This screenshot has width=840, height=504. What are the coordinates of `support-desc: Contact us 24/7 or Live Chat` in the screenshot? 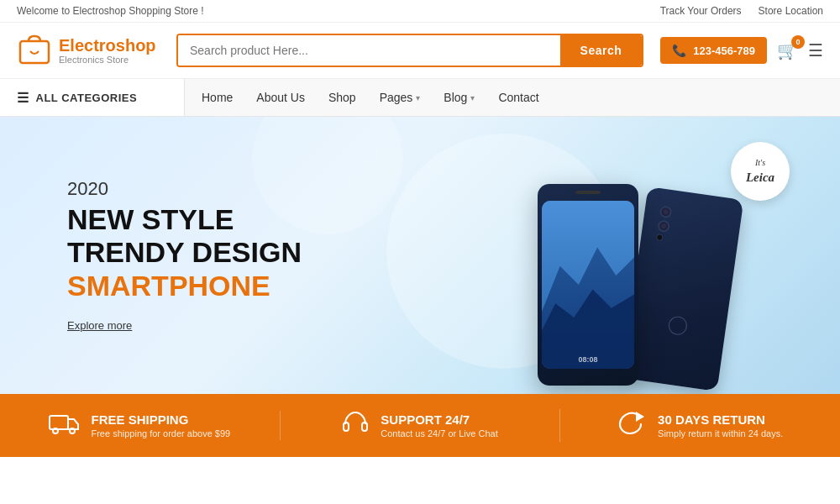 It's located at (438, 433).